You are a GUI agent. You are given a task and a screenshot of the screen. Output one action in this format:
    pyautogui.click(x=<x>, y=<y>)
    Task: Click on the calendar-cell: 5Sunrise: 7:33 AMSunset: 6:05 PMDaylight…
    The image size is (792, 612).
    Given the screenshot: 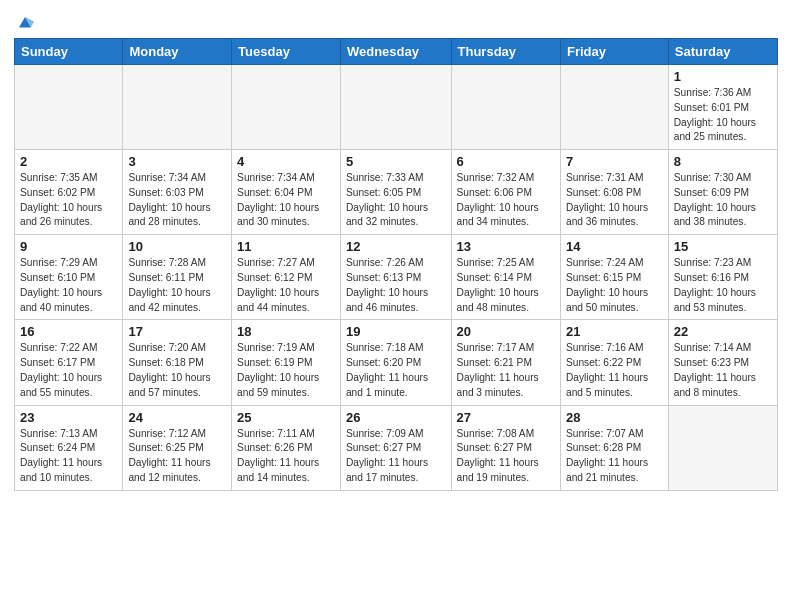 What is the action you would take?
    pyautogui.click(x=396, y=192)
    